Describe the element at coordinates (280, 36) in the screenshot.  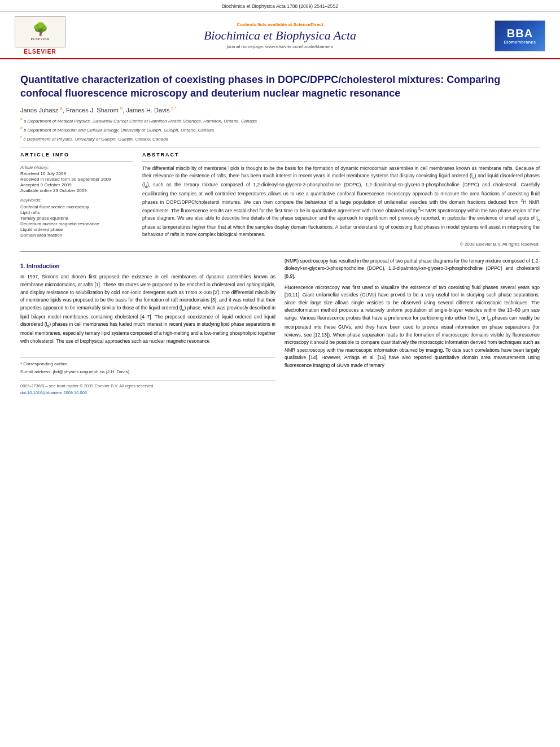
I see `header-center: Contents lists available at ScienceDirec…` at that location.